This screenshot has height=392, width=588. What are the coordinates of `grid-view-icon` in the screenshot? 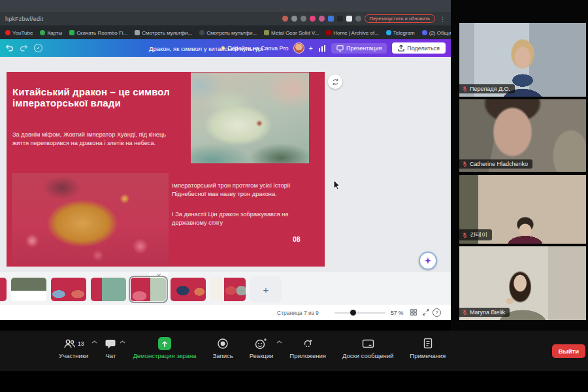 It's located at (414, 312).